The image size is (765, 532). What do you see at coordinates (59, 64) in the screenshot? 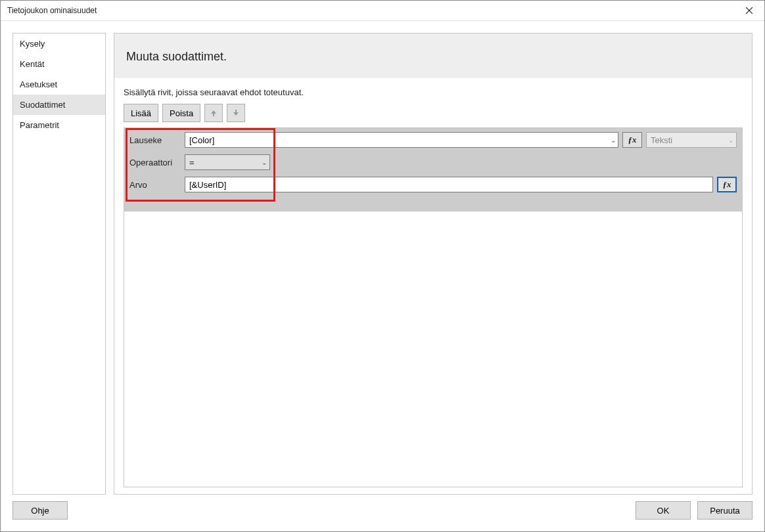
I see `sidebar-item-kentat: Kentät` at bounding box center [59, 64].